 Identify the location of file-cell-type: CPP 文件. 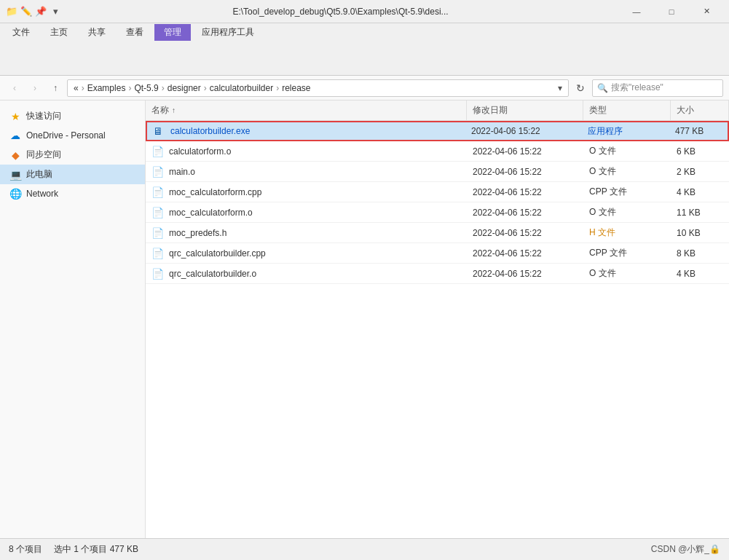
(627, 192).